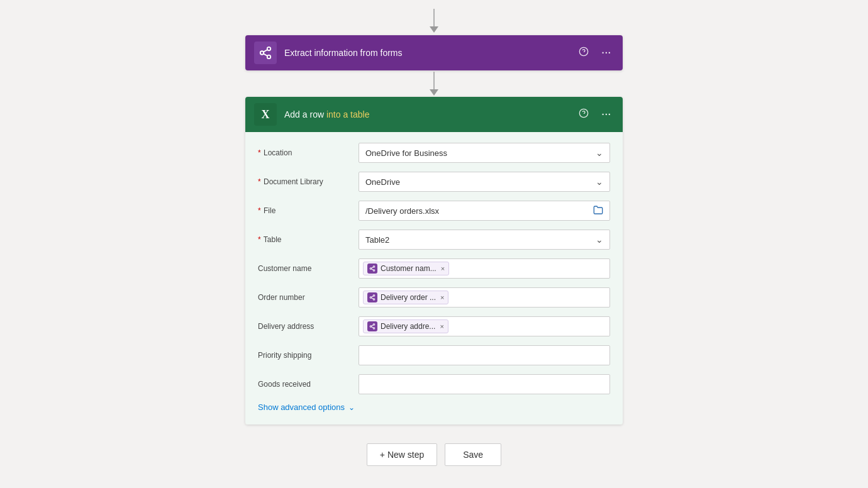 The width and height of the screenshot is (868, 488). What do you see at coordinates (484, 240) in the screenshot?
I see `field-table-control: Table2 ⌄` at bounding box center [484, 240].